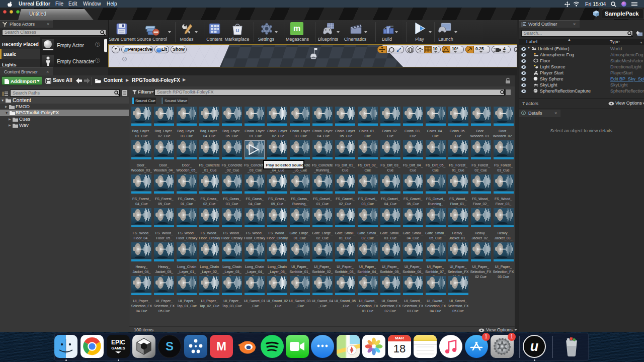 The width and height of the screenshot is (644, 362). What do you see at coordinates (534, 346) in the screenshot?
I see `svg-text: u` at bounding box center [534, 346].